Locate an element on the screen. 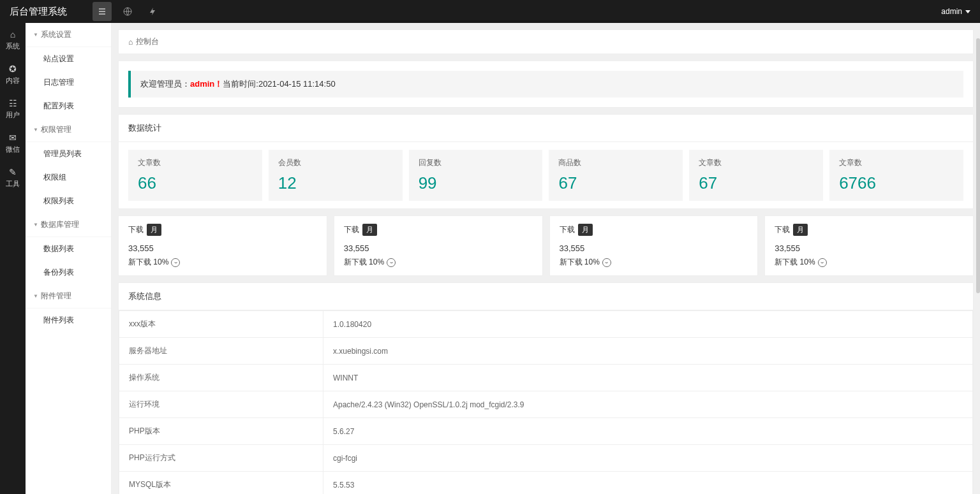 The height and width of the screenshot is (494, 980). stat-card: 文章数66 is located at coordinates (195, 175).